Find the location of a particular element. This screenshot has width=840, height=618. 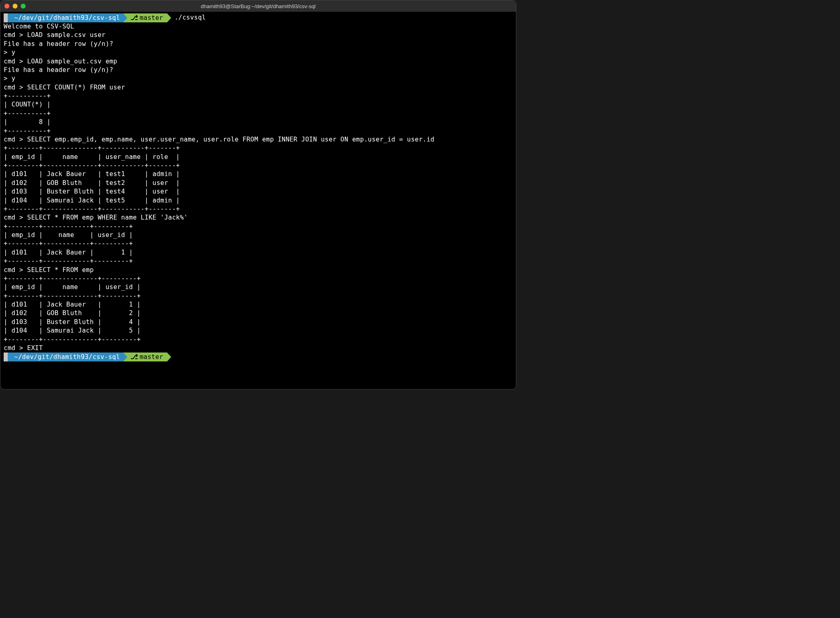

table-row: | d102 | GOB Bluth | 2 | is located at coordinates (258, 313).